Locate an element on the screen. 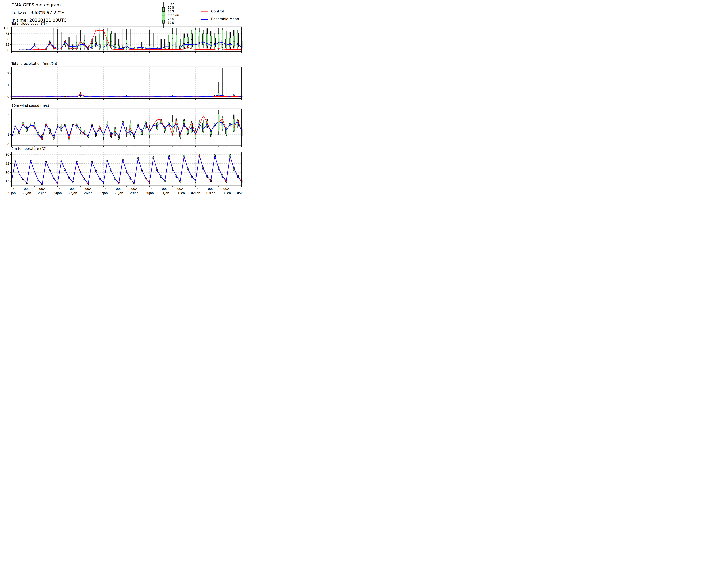 The height and width of the screenshot is (586, 728). xtick-time-22Jan: 00Z is located at coordinates (27, 189).